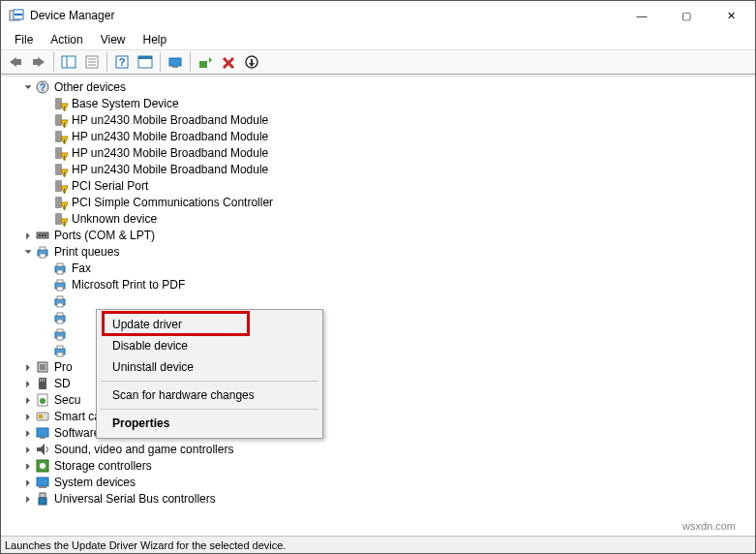 The height and width of the screenshot is (554, 756). Describe the element at coordinates (155, 40) in the screenshot. I see `menu-help: Help` at that location.